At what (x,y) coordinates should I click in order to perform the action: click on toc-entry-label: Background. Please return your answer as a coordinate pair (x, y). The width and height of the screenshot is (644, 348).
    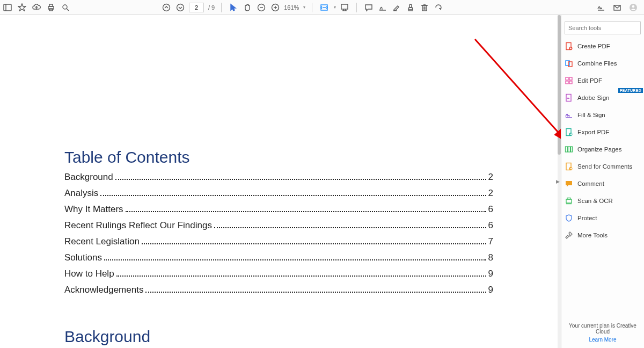
    Looking at the image, I should click on (89, 177).